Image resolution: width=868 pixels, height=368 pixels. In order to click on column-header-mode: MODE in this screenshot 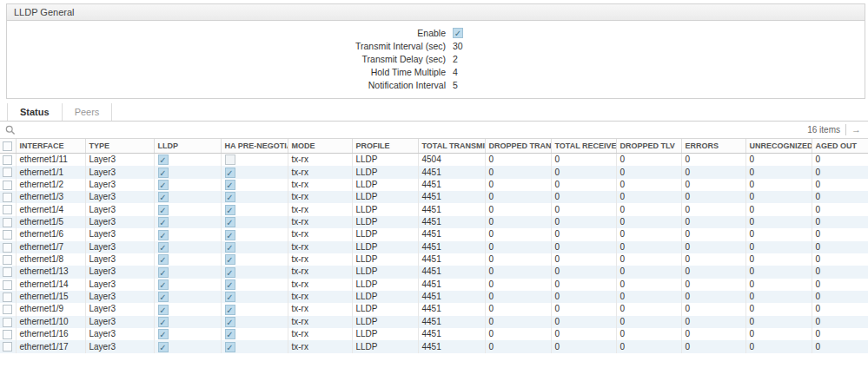, I will do `click(320, 146)`.